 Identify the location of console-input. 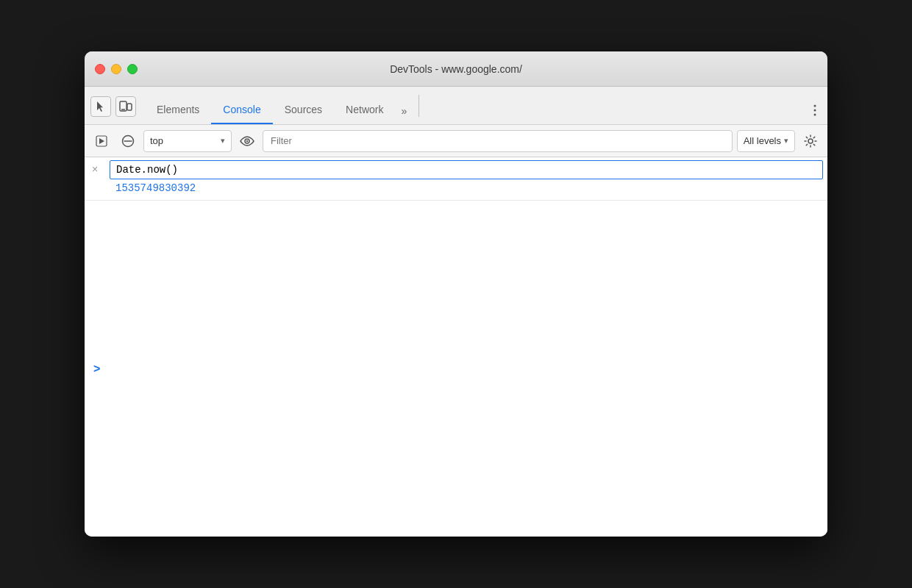
(466, 170).